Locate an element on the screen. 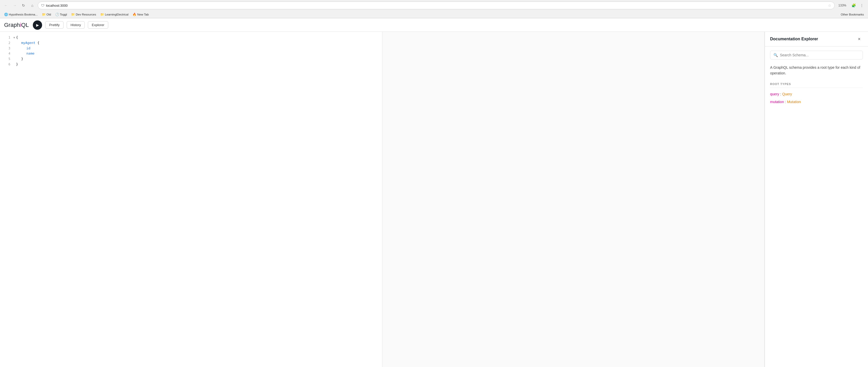 Image resolution: width=868 pixels, height=367 pixels. doc-type-mutation-row: mutation : Mutation is located at coordinates (816, 102).